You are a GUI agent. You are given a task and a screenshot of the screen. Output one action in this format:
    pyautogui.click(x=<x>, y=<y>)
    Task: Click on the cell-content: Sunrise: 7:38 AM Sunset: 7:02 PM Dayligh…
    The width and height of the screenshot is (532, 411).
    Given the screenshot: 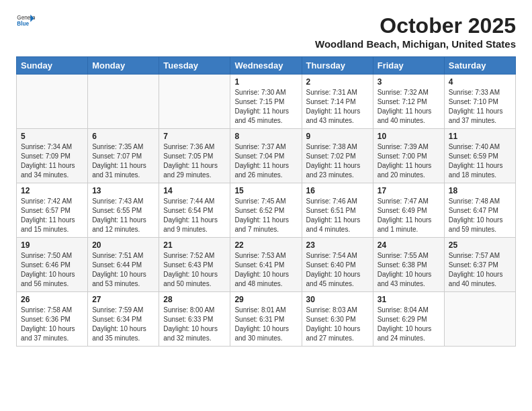 What is the action you would take?
    pyautogui.click(x=337, y=161)
    